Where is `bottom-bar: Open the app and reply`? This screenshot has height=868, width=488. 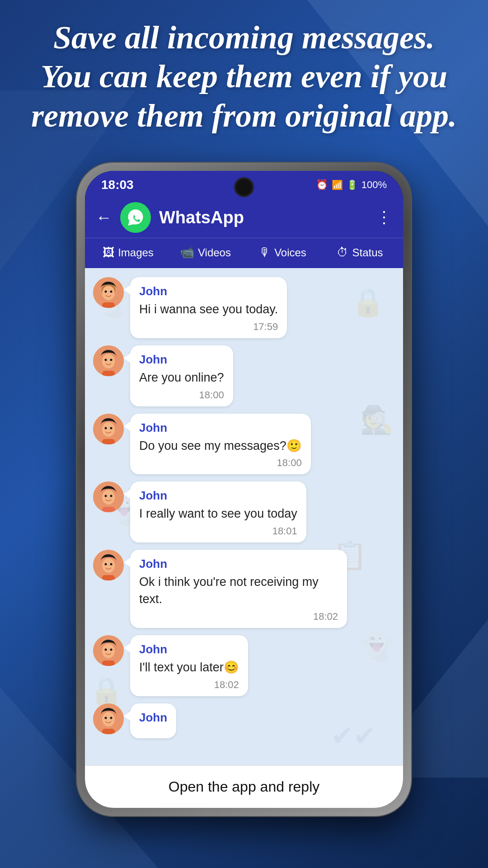
bottom-bar: Open the app and reply is located at coordinates (244, 787).